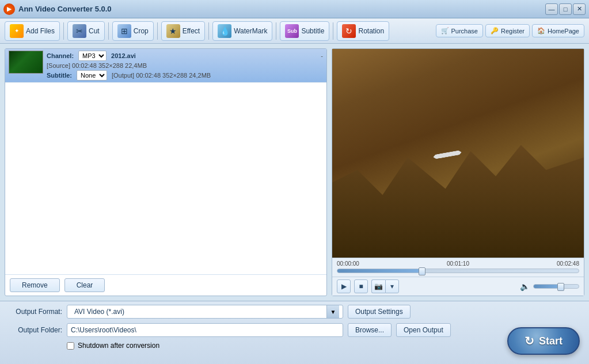 Image resolution: width=589 pixels, height=364 pixels. What do you see at coordinates (199, 312) in the screenshot?
I see `output-format-value: AVI Video (*.avi)` at bounding box center [199, 312].